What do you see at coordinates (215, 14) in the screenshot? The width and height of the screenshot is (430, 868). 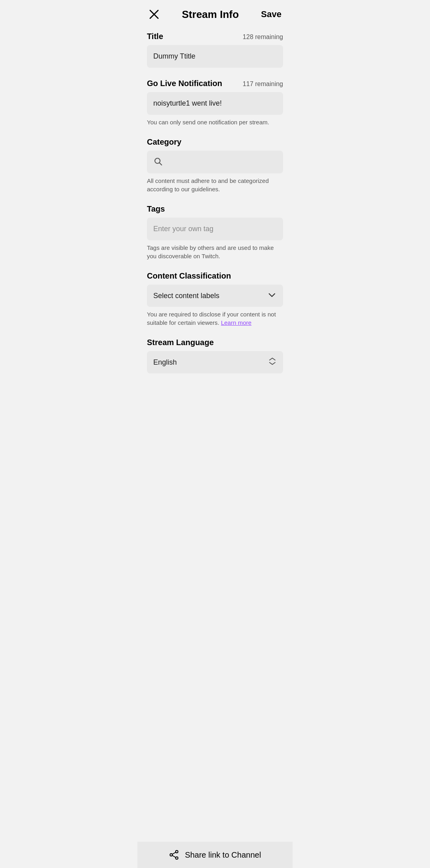 I see `header: Stream Info Save` at bounding box center [215, 14].